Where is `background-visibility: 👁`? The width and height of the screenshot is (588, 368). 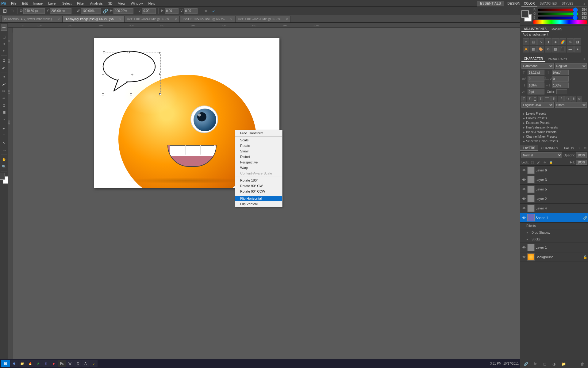 background-visibility: 👁 is located at coordinates (524, 257).